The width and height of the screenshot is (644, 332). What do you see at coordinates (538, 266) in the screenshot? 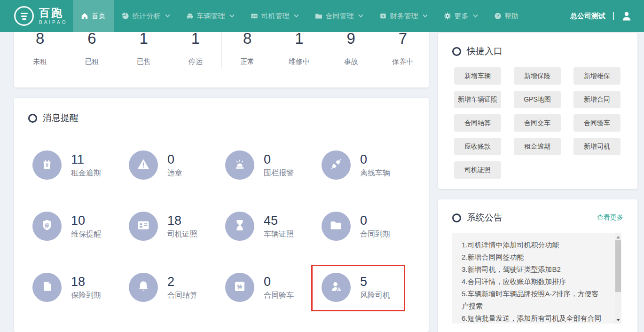
I see `system-notice-card: 系统公告 查看更多 1.司机详情中添加司机积分功能 2.新增合同网签功能 3.新…` at bounding box center [538, 266].